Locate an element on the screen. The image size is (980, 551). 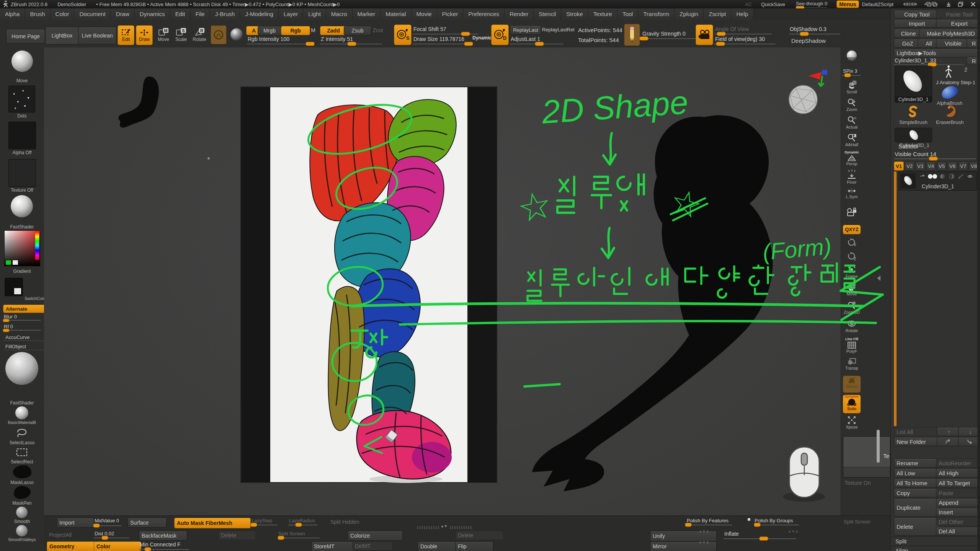
rename-button: Rename is located at coordinates (917, 463).